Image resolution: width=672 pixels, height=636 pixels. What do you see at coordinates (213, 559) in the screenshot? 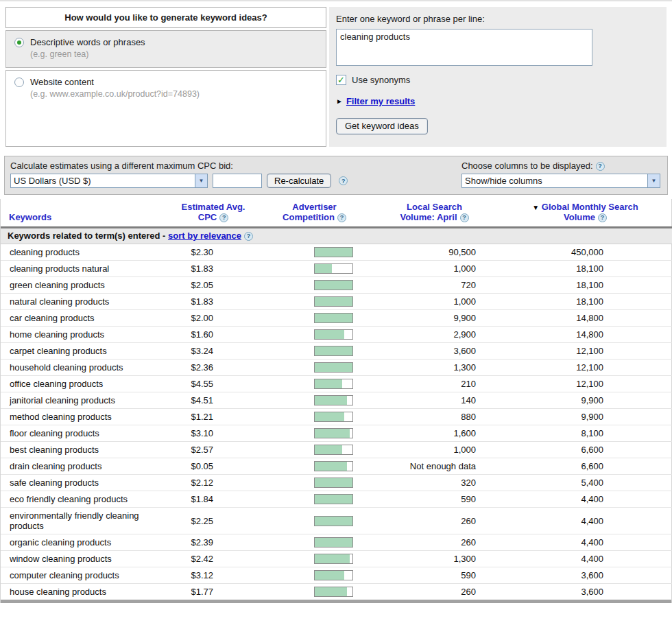
I see `cpc-cell: $2.42` at bounding box center [213, 559].